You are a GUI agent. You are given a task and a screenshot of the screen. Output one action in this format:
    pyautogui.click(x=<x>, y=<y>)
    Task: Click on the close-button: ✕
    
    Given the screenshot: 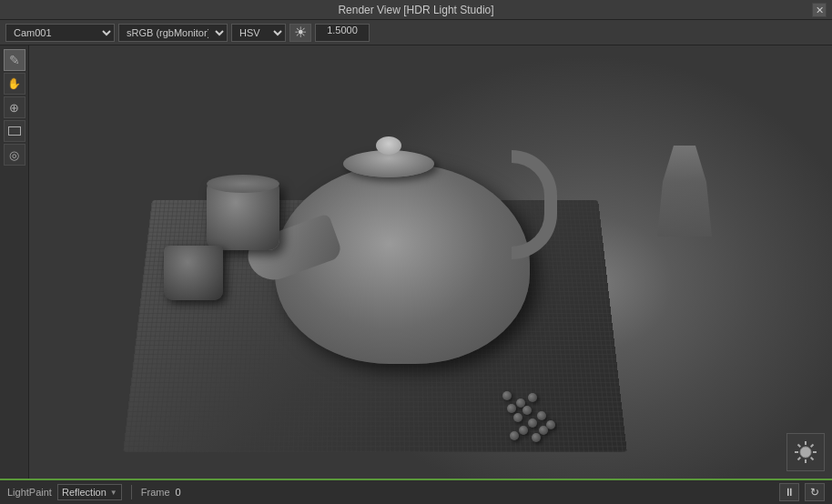 What is the action you would take?
    pyautogui.click(x=819, y=10)
    